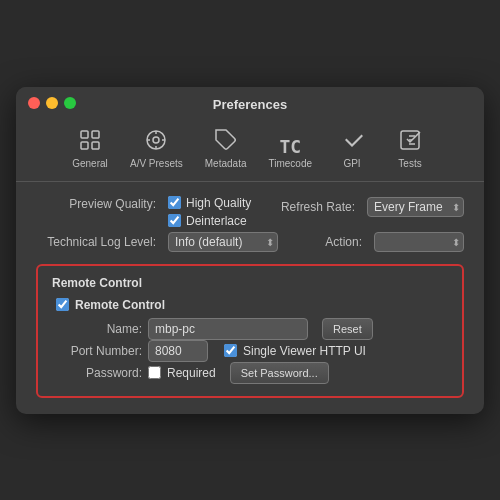 The height and width of the screenshot is (500, 500). What do you see at coordinates (210, 203) in the screenshot?
I see `high-quality-option: High Quality` at bounding box center [210, 203].